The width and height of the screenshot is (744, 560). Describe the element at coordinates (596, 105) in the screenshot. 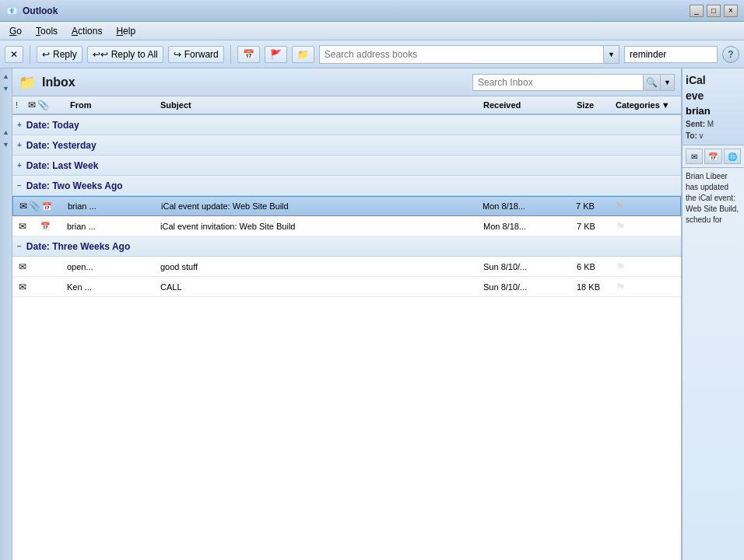

I see `col-size-header: Size` at that location.